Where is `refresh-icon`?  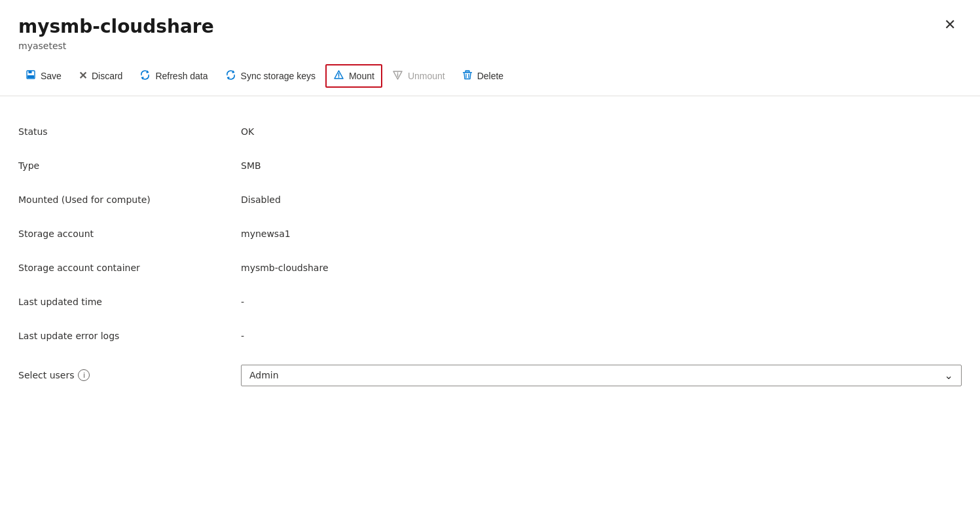 refresh-icon is located at coordinates (145, 76).